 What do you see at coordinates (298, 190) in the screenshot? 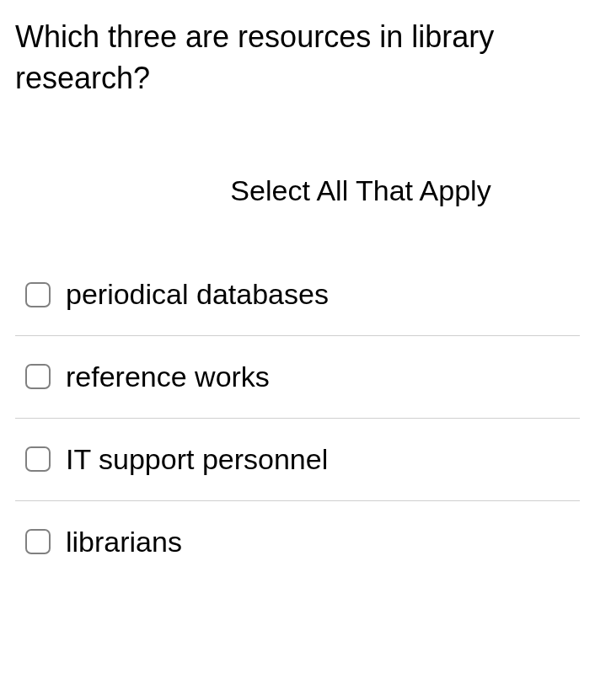
I see `instruction-text: Select All That Apply` at bounding box center [298, 190].